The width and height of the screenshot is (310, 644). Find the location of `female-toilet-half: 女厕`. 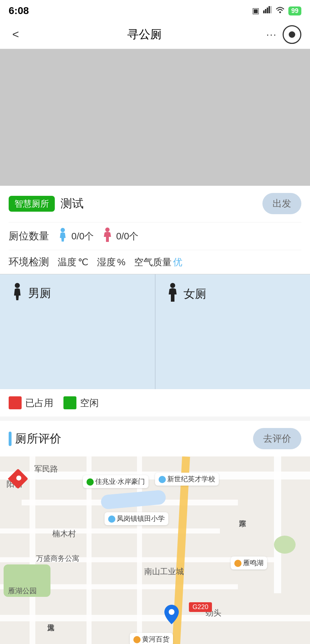

female-toilet-half: 女厕 is located at coordinates (233, 332).